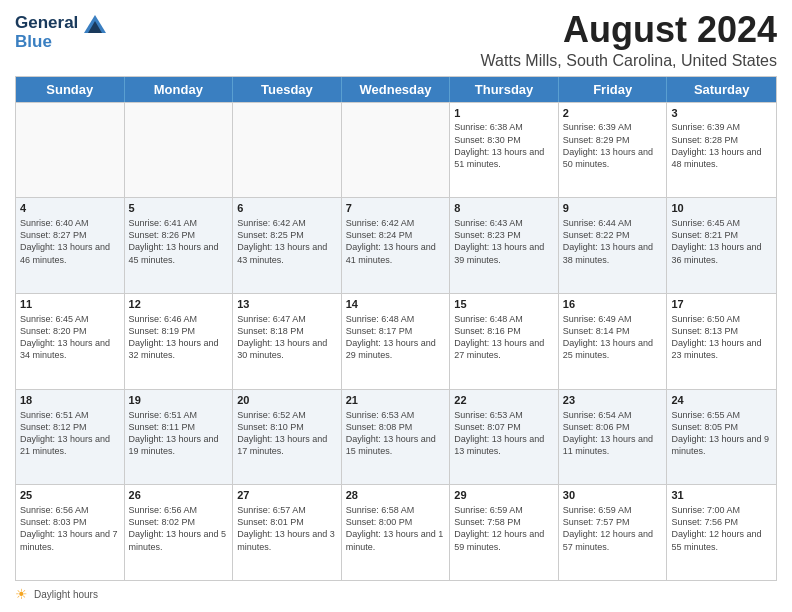  I want to click on day-info: Sunrise: 6:39 AM Sunset: 8:29 PM Dayligh…, so click(613, 146).